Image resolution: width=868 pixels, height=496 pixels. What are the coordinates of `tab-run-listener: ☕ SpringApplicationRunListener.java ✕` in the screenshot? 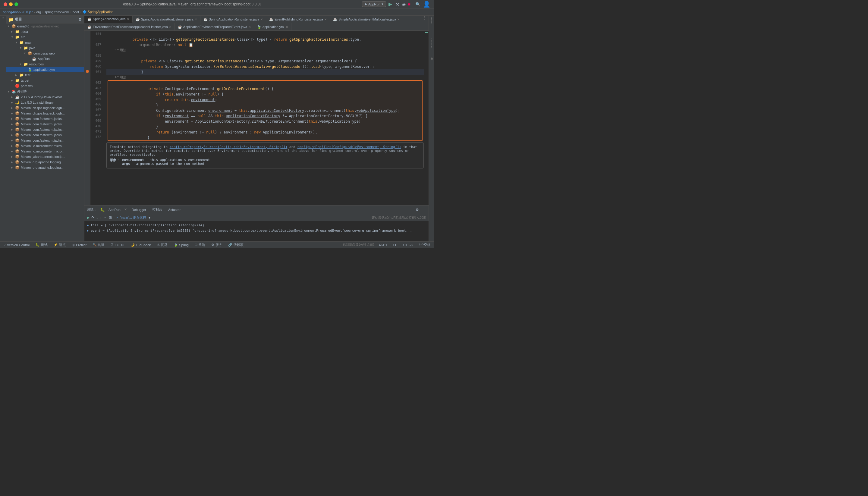 It's located at (233, 19).